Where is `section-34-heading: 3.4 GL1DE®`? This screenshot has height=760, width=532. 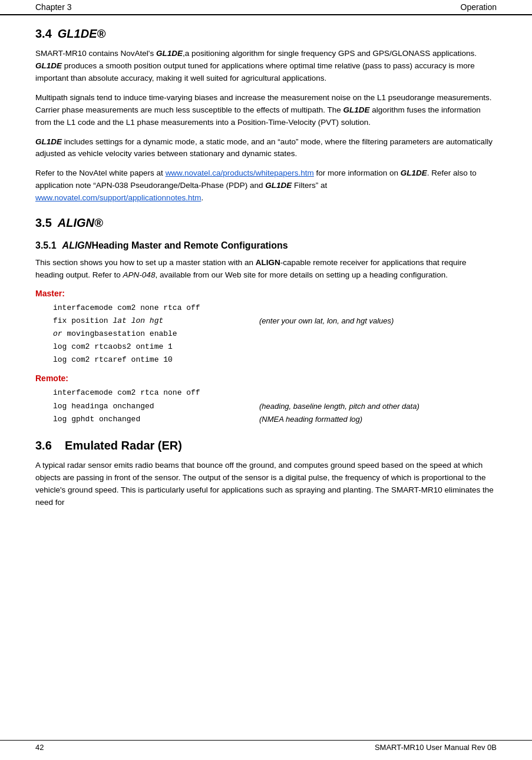 section-34-heading: 3.4 GL1DE® is located at coordinates (266, 34).